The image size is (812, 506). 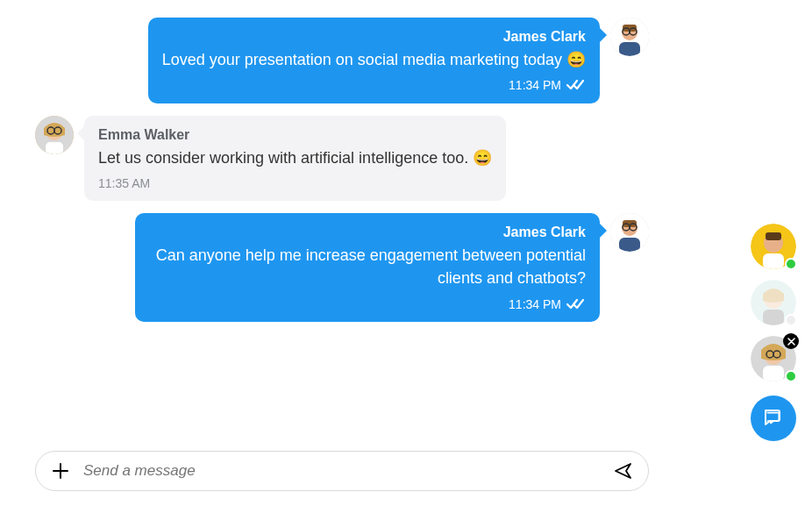 What do you see at coordinates (791, 320) in the screenshot?
I see `status-indicator-offline` at bounding box center [791, 320].